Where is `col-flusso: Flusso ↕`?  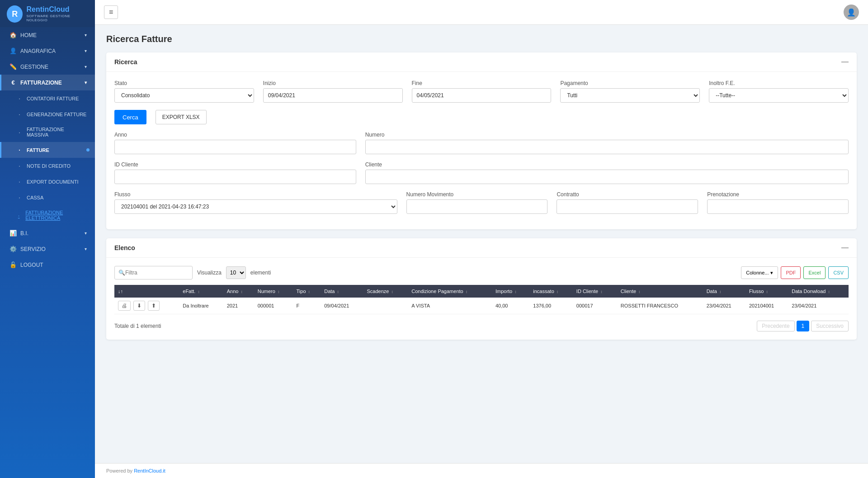 col-flusso: Flusso ↕ is located at coordinates (767, 291).